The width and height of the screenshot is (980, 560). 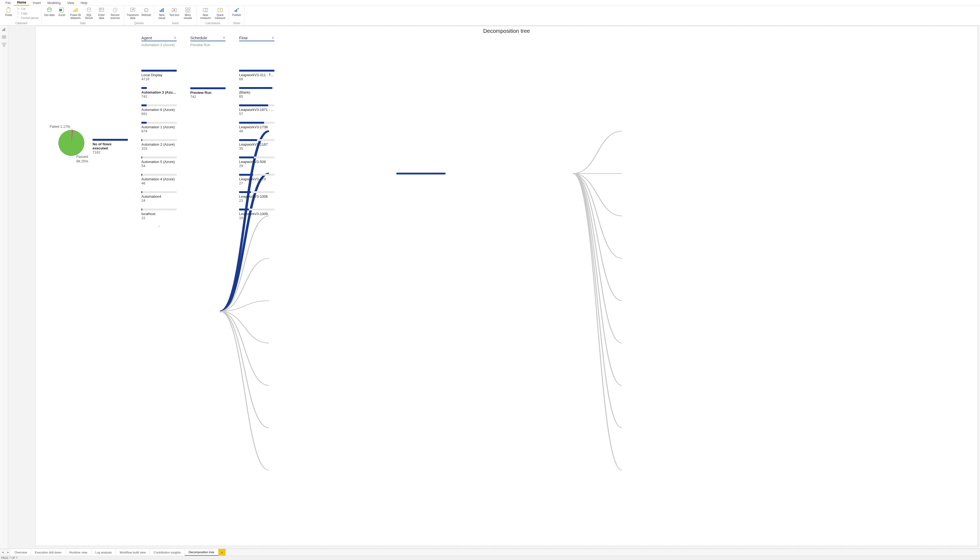 I want to click on ribbon-group-label: Data, so click(x=83, y=23).